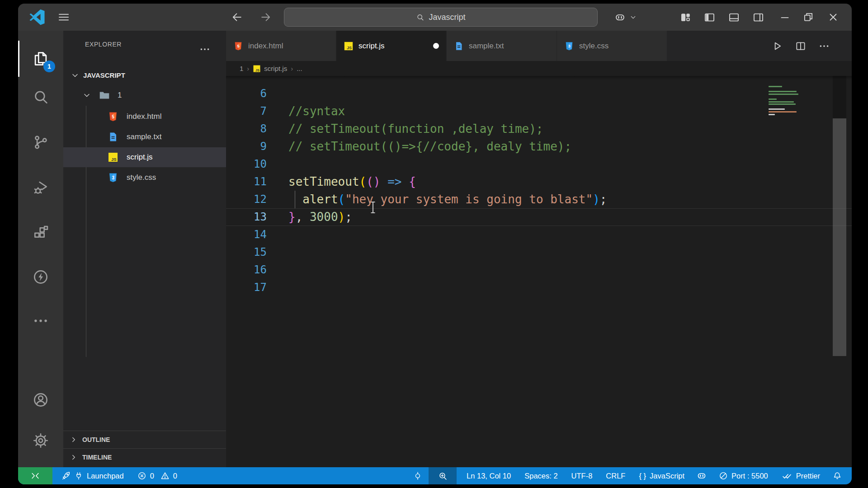 The height and width of the screenshot is (488, 868). Describe the element at coordinates (539, 182) in the screenshot. I see `code-line-11: 11setTimeout(() => {` at that location.